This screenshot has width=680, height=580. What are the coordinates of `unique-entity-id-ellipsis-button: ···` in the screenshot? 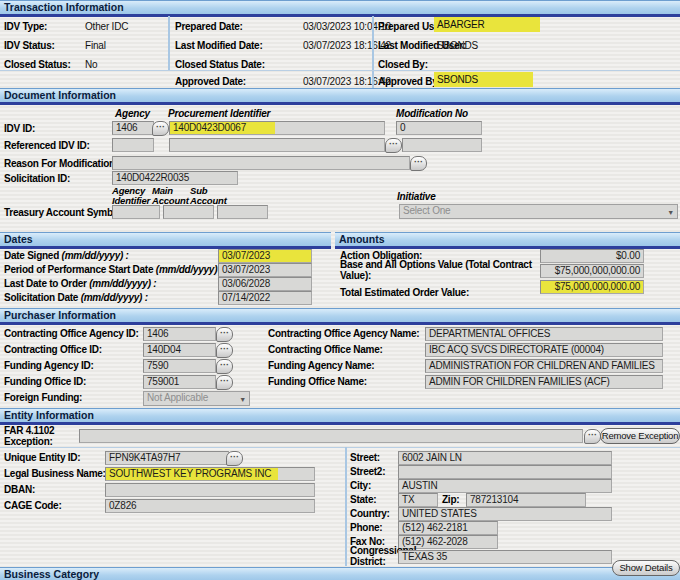 It's located at (234, 458).